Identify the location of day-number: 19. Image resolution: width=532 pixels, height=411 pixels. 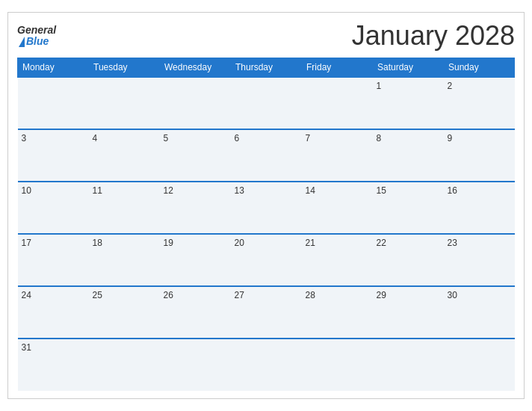
(169, 243).